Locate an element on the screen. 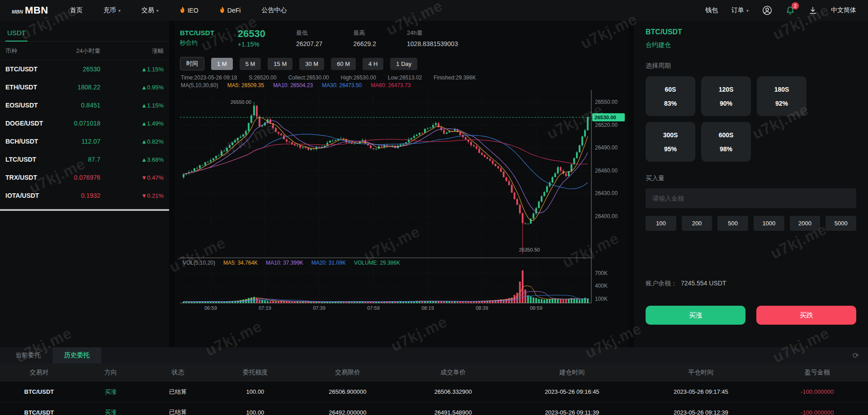 This screenshot has width=868, height=415. quick-amount-200: 200 is located at coordinates (697, 223).